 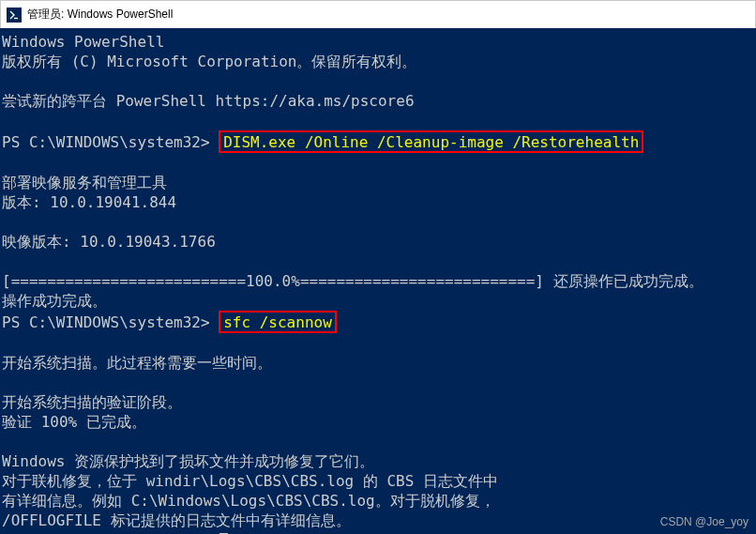 What do you see at coordinates (704, 522) in the screenshot?
I see `watermark: CSDN @Joe_yoy` at bounding box center [704, 522].